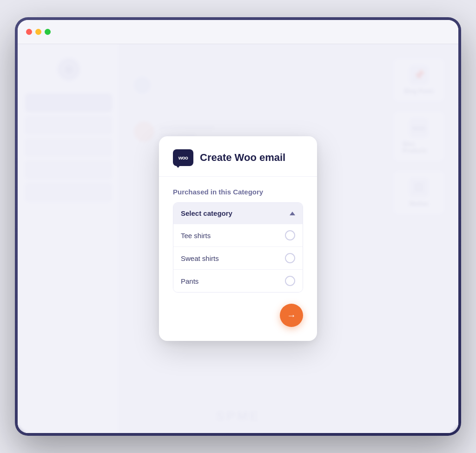  Describe the element at coordinates (206, 213) in the screenshot. I see `dropdown-placeholder: Select category` at that location.